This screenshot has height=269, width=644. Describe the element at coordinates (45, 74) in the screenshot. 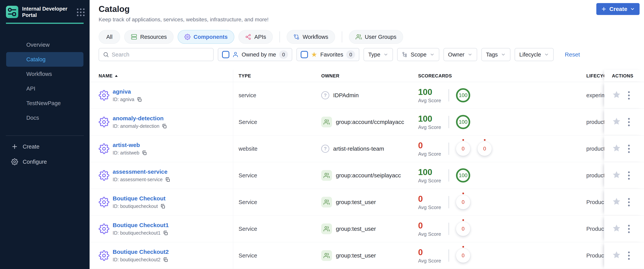

I see `sidebar-item-workflows: Workflows` at that location.